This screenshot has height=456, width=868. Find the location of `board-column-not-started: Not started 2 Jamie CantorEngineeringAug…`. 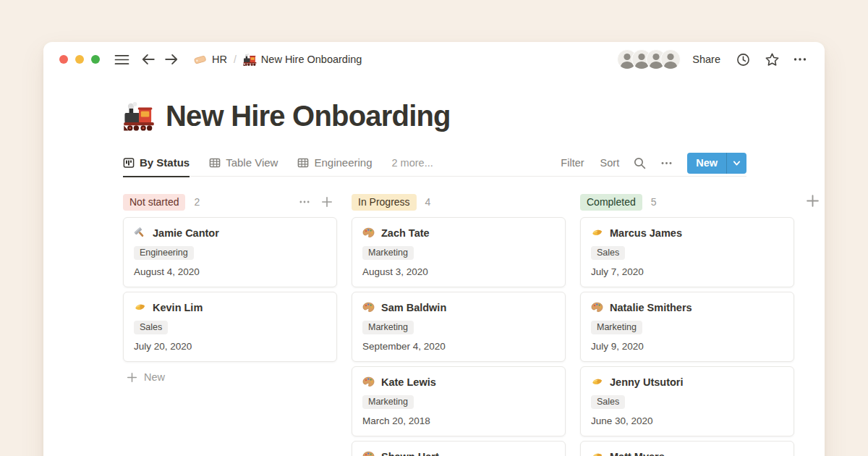

board-column-not-started: Not started 2 Jamie CantorEngineeringAug… is located at coordinates (230, 324).